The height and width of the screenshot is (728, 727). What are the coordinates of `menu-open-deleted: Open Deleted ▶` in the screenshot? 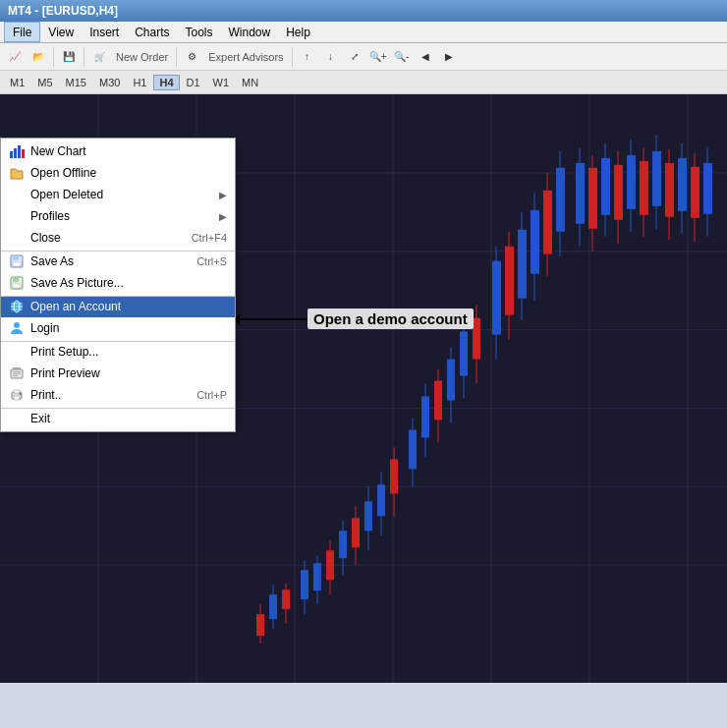 It's located at (118, 195).